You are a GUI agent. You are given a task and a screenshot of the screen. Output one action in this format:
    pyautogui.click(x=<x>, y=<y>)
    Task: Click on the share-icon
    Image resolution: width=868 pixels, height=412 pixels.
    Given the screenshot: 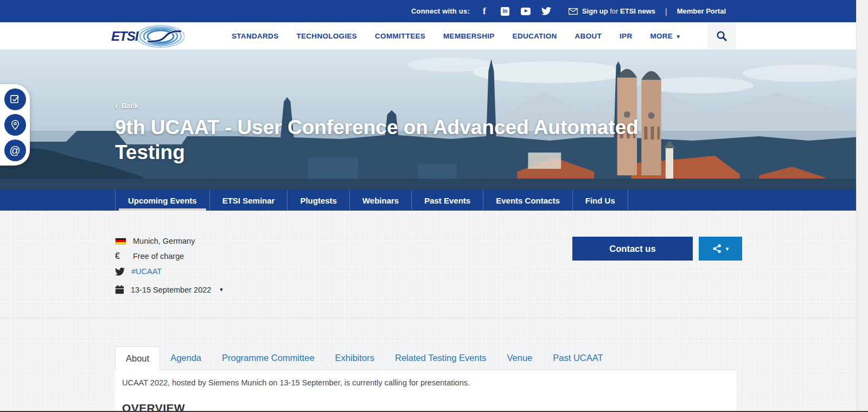 What is the action you would take?
    pyautogui.click(x=717, y=249)
    